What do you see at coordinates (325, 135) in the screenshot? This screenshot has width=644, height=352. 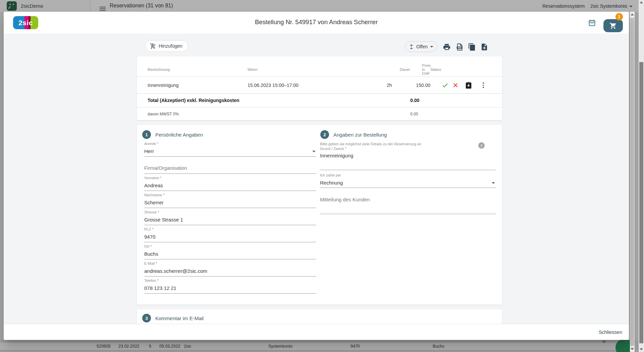 I see `section-number-badge: 2` at bounding box center [325, 135].